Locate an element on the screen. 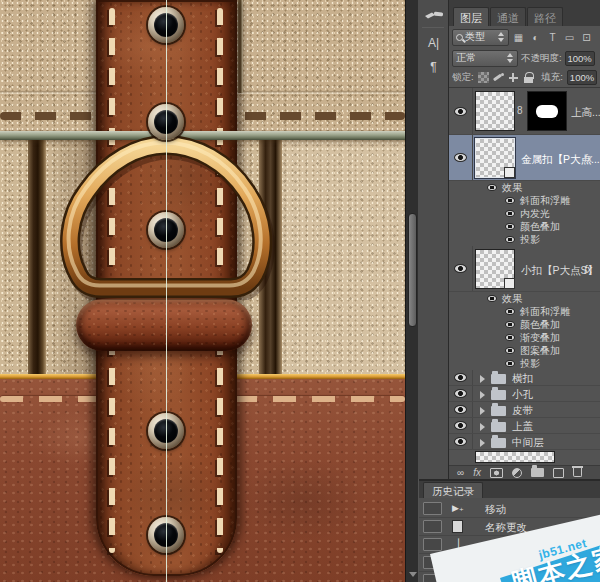  filter-pixel-layers-icon: ▦ is located at coordinates (518, 38).